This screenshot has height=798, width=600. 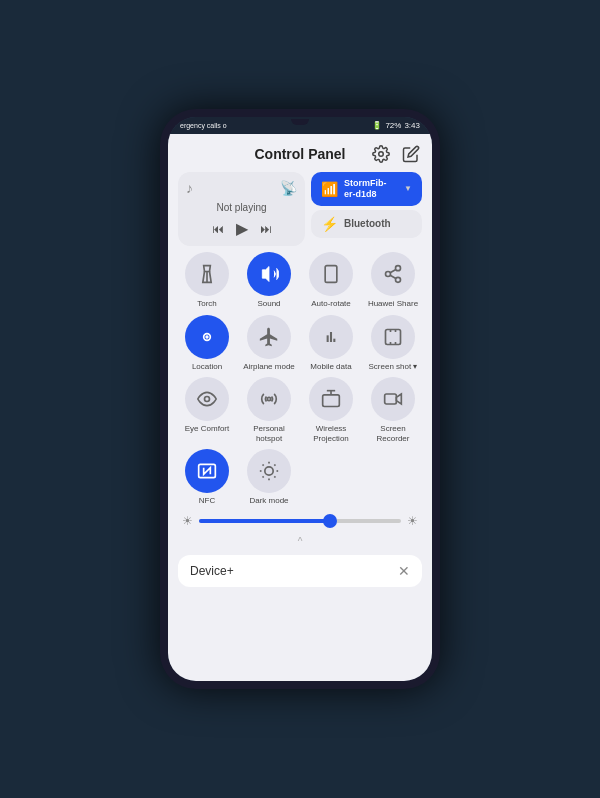 What do you see at coordinates (207, 501) in the screenshot?
I see `nfc-label: NFC` at bounding box center [207, 501].